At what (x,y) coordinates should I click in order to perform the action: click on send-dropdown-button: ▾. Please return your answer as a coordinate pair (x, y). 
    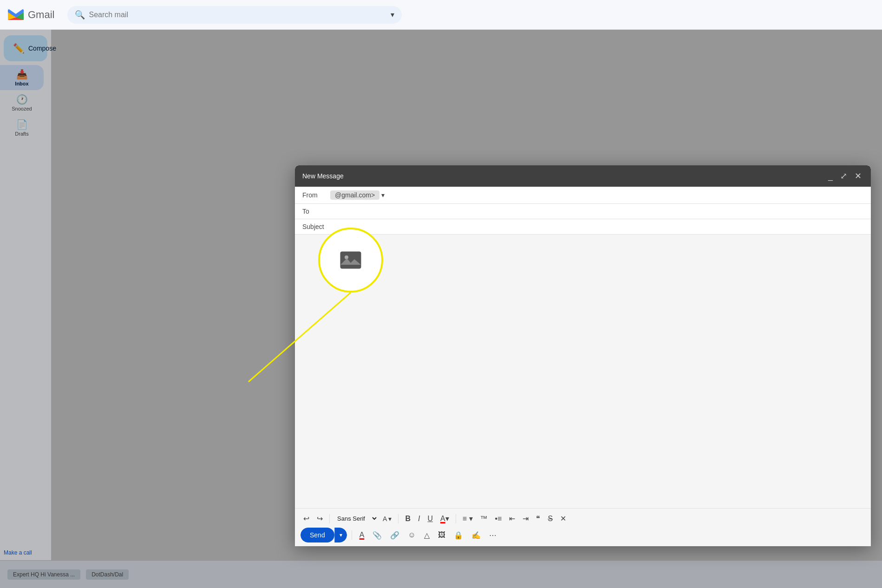
    Looking at the image, I should click on (341, 535).